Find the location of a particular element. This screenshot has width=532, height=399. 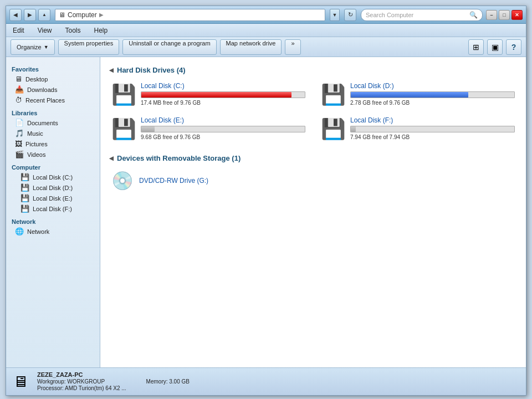

more-button: » is located at coordinates (293, 47).